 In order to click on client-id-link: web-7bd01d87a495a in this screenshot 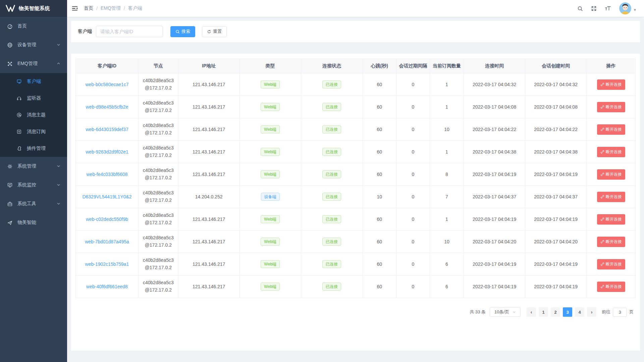, I will do `click(107, 242)`.